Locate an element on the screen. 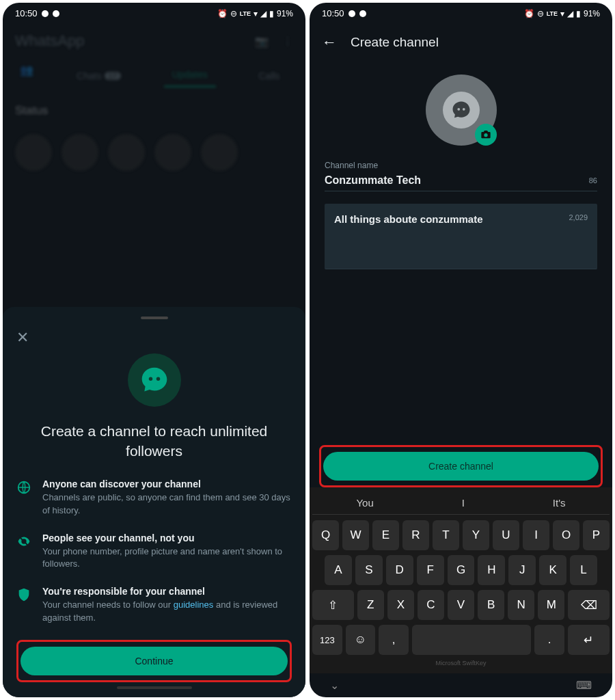  create-channel-button: Create channel is located at coordinates (461, 466).